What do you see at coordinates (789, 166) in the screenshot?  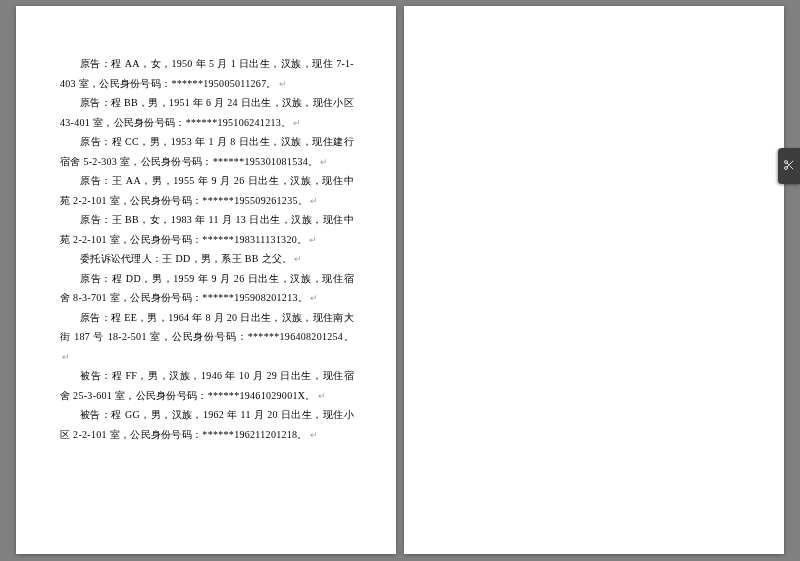 I see `scissors-icon` at bounding box center [789, 166].